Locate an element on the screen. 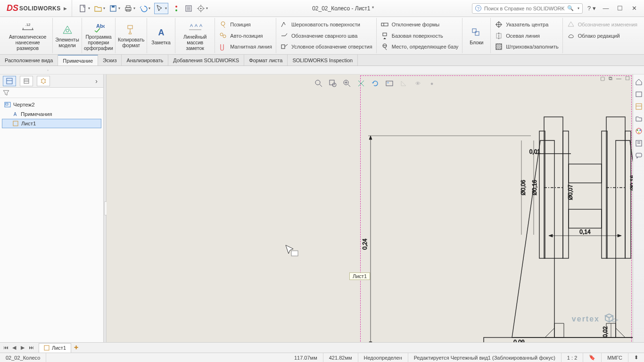  balloon-button: Позиция is located at coordinates (245, 25).